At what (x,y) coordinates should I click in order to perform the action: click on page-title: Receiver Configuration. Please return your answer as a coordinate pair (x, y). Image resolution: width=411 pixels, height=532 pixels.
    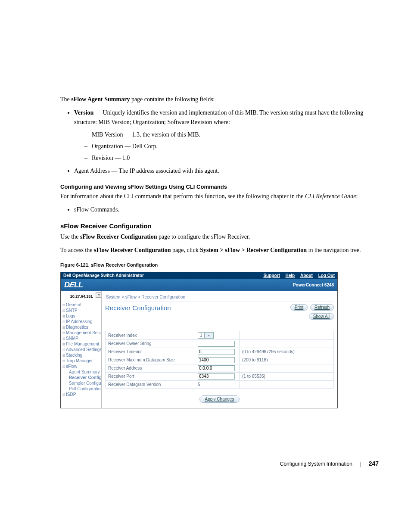
    Looking at the image, I should click on (138, 308).